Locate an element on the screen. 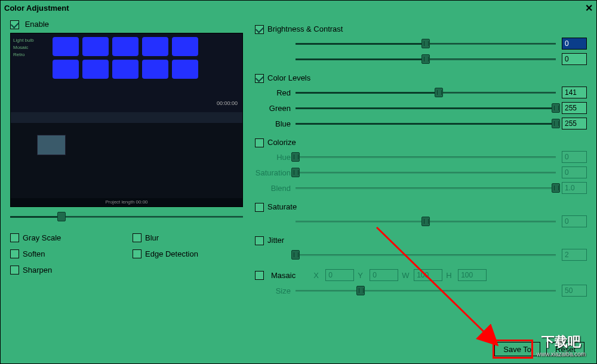 The width and height of the screenshot is (597, 364). green-label: Green is located at coordinates (273, 109).